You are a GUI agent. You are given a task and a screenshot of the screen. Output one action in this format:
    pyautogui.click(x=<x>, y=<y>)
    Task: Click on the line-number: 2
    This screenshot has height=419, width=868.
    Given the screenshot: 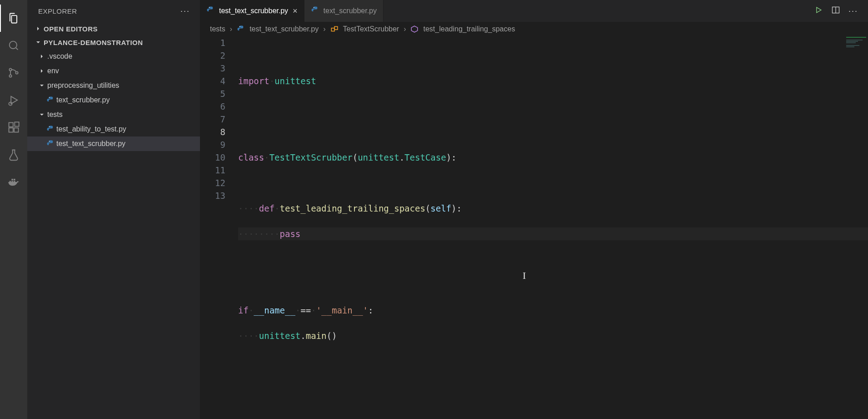 What is the action you would take?
    pyautogui.click(x=213, y=56)
    